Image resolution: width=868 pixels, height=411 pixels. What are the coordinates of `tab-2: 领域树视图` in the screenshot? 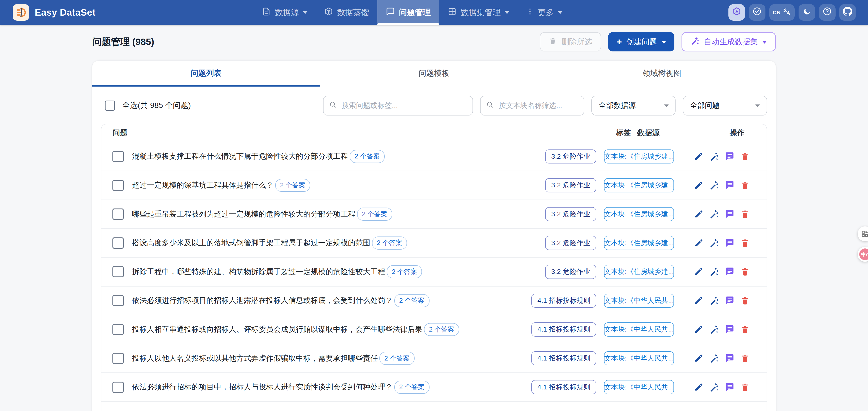 It's located at (662, 73).